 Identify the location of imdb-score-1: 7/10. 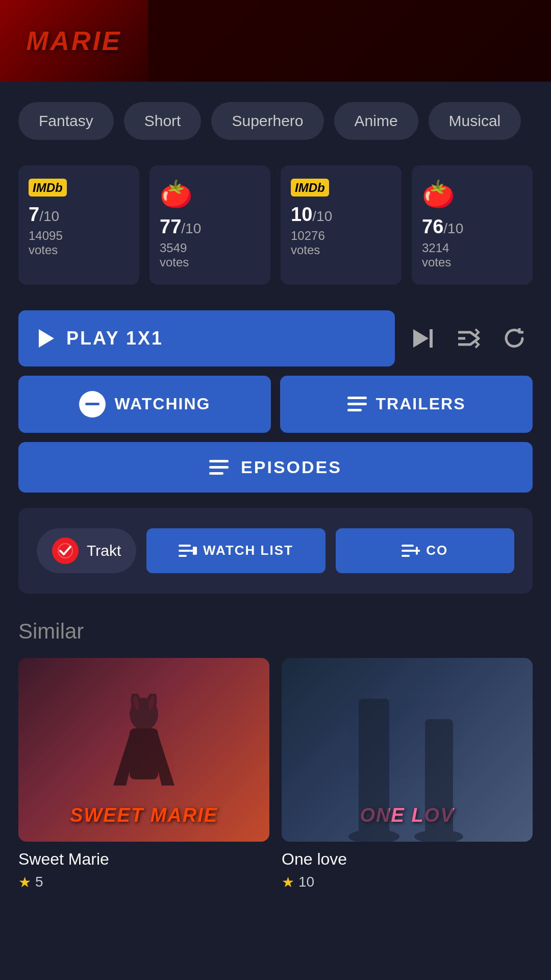
(44, 215).